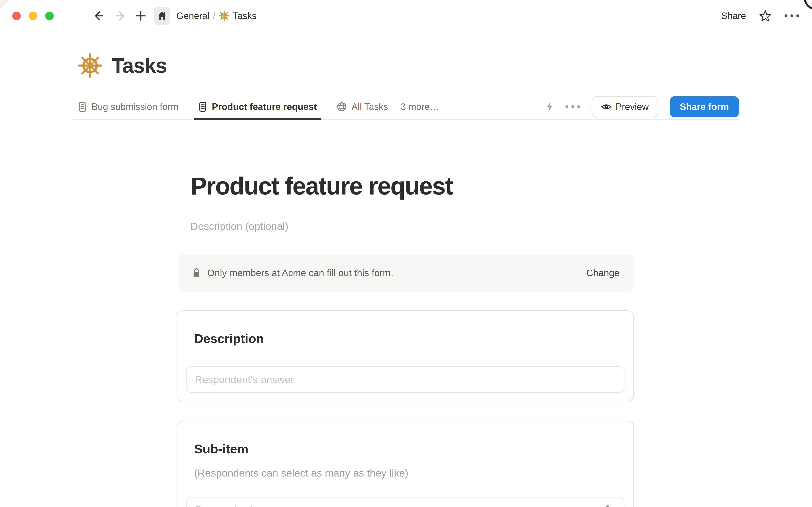  What do you see at coordinates (405, 339) in the screenshot?
I see `field-label: Description` at bounding box center [405, 339].